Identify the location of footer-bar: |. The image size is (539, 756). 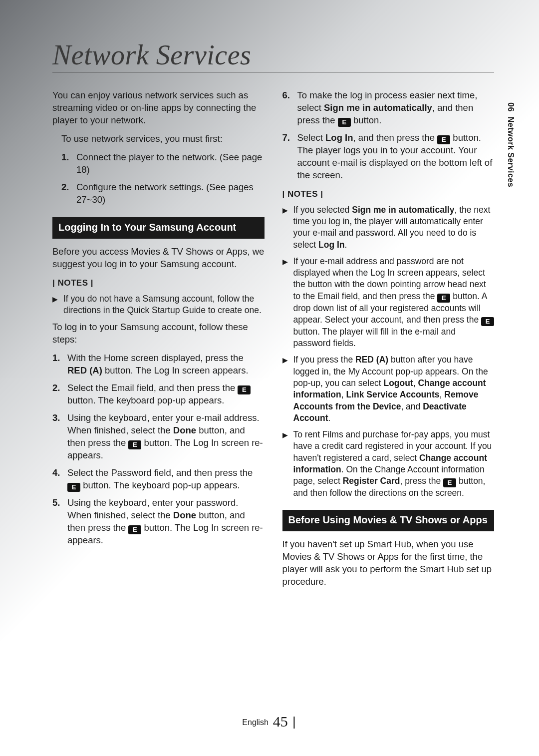
(292, 722).